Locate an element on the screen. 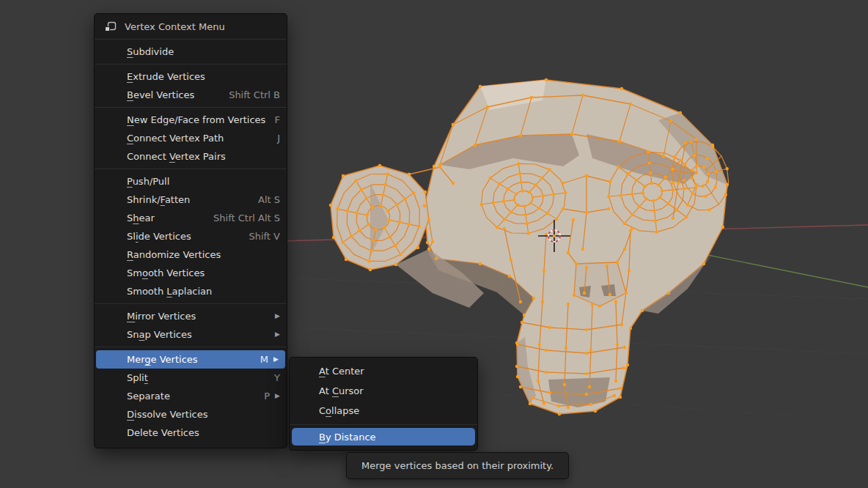  menu-item-label: Dissolve Vertices is located at coordinates (167, 415).